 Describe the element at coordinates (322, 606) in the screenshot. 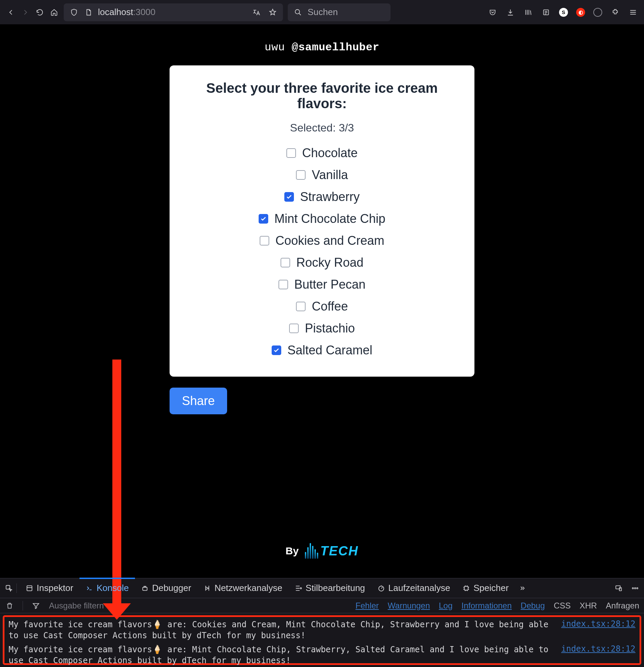

I see `console-filter-bar: Ausgabe filtern FehlerWarnungenLogInform…` at that location.